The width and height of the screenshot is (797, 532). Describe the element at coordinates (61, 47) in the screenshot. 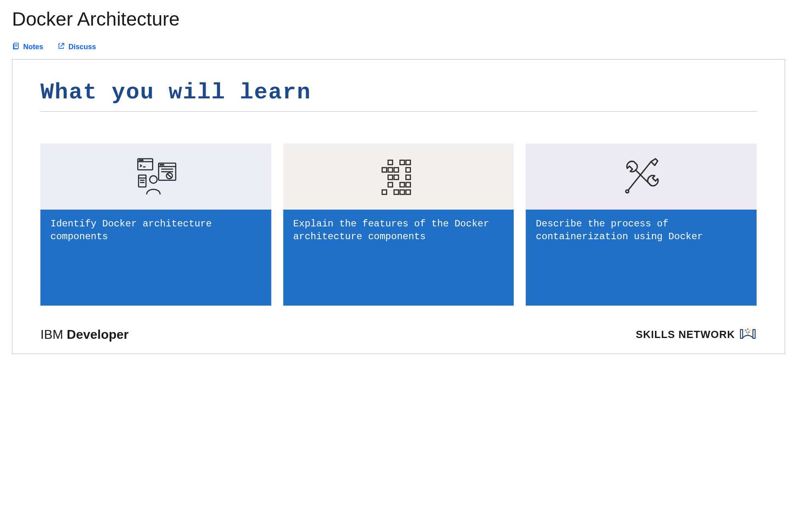

I see `external-link-icon` at that location.